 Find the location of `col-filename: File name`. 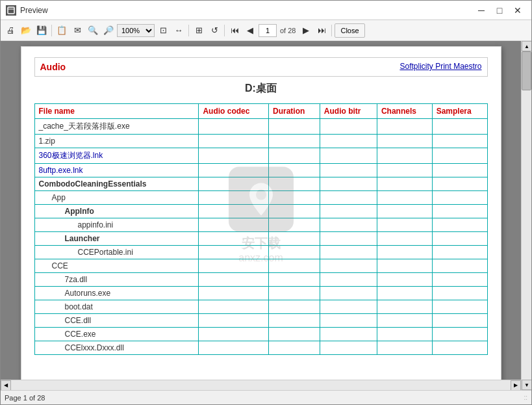

col-filename: File name is located at coordinates (117, 112).